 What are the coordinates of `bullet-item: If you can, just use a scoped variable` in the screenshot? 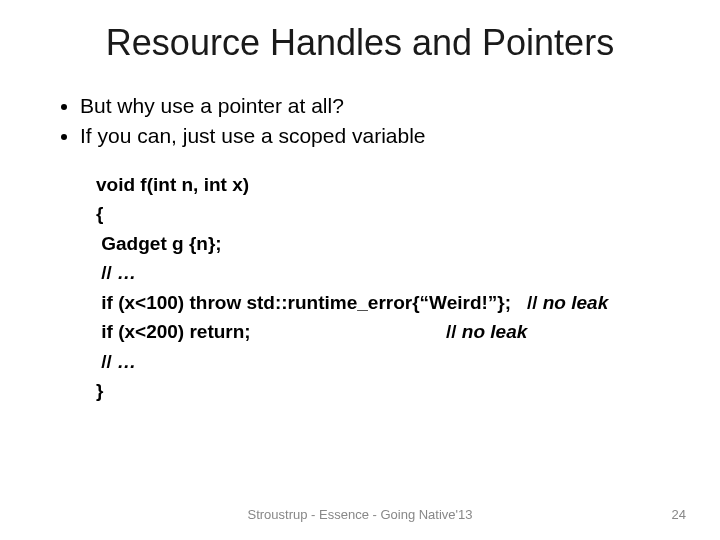 It's located at (370, 136).